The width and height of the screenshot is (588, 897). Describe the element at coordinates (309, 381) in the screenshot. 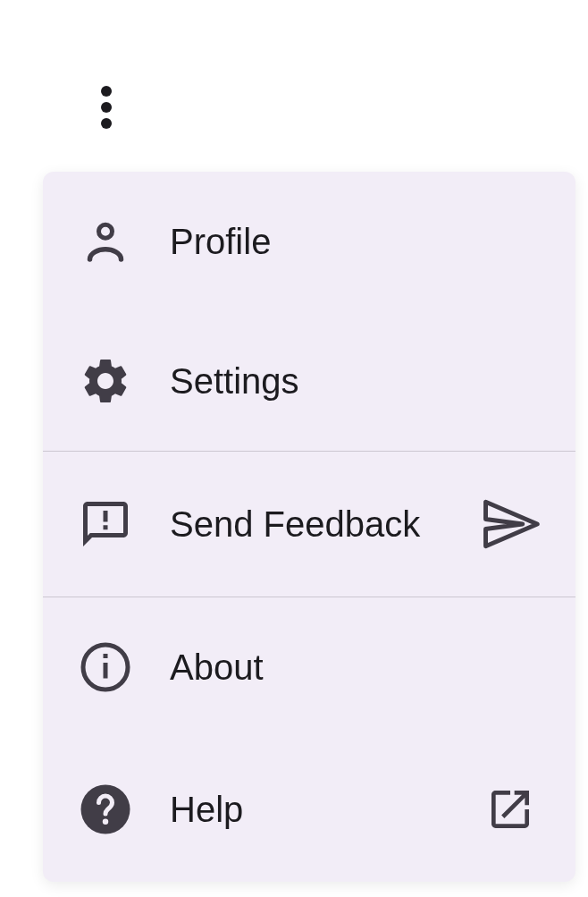

I see `menu-item-settings: Settings` at that location.